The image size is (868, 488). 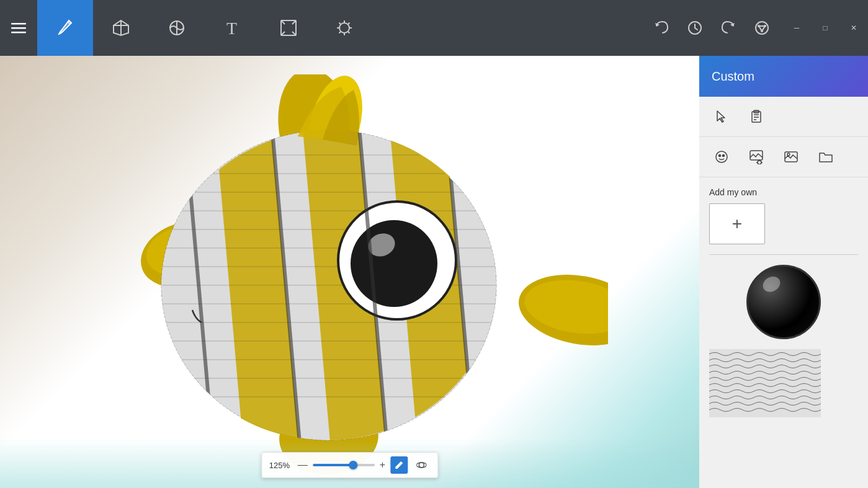 What do you see at coordinates (661, 28) in the screenshot?
I see `undo-button` at bounding box center [661, 28].